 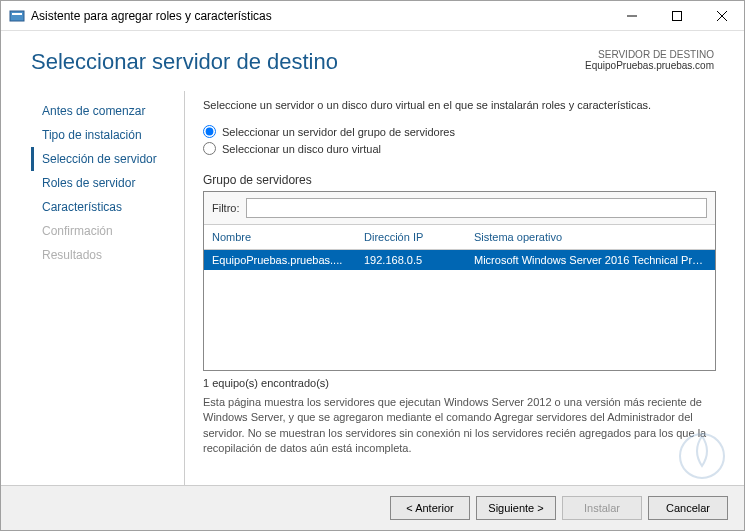 What do you see at coordinates (104, 231) in the screenshot?
I see `sidebar-item-confirmation: Confirmación` at bounding box center [104, 231].